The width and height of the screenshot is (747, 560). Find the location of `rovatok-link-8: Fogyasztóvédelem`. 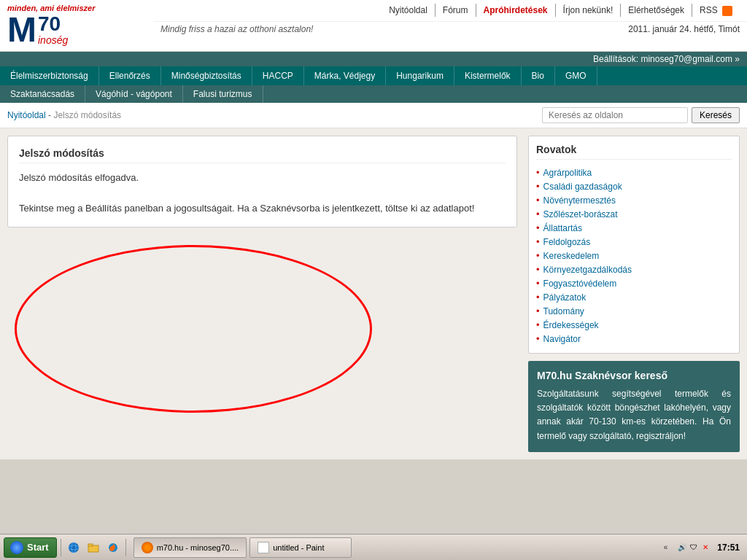

rovatok-link-8: Fogyasztóvédelem is located at coordinates (581, 284).